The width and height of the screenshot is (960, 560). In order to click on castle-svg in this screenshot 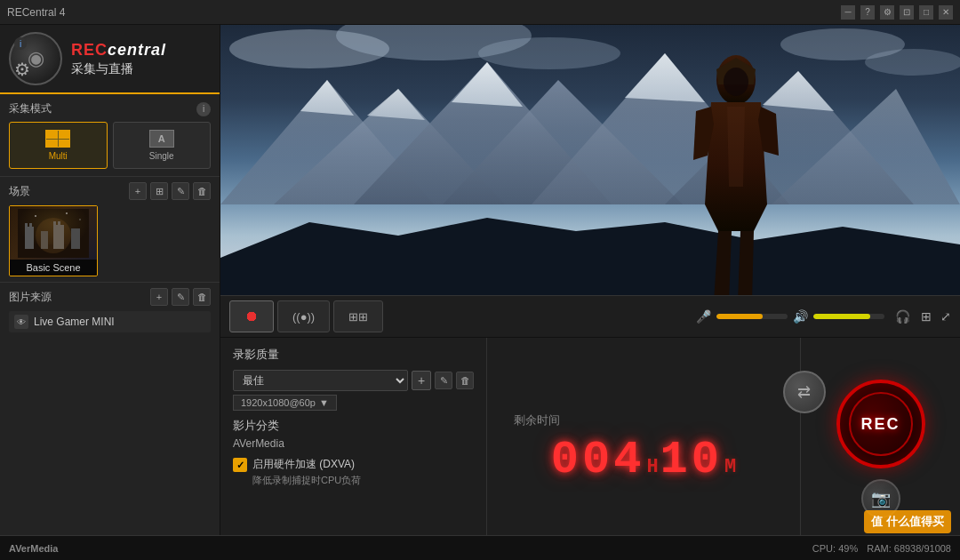, I will do `click(53, 233)`.